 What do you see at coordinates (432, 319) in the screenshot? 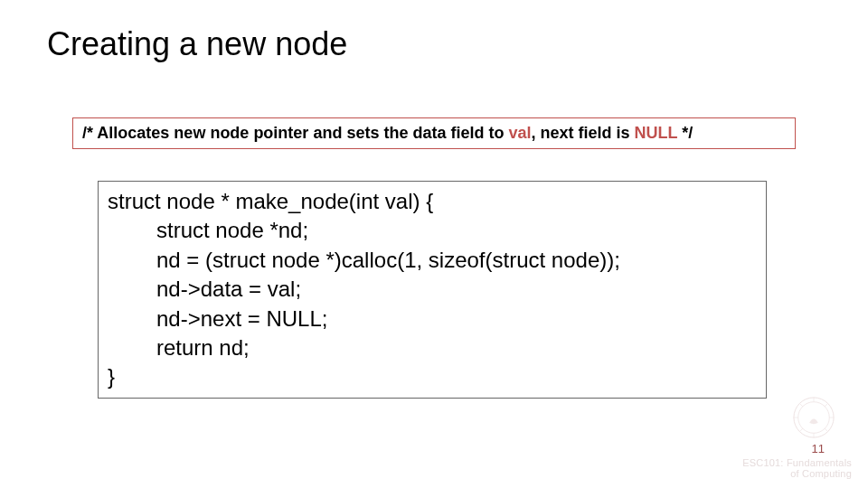
I see `code-line-5: nd->next = NULL;` at bounding box center [432, 319].